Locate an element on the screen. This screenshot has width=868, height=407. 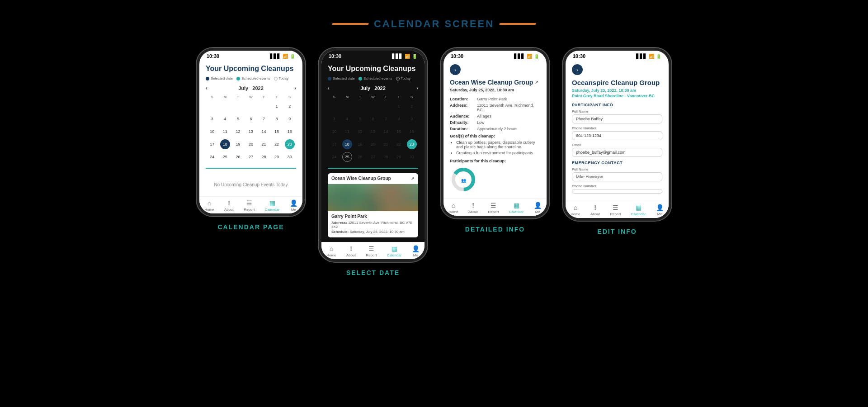
cal-month-year-1: July 2022 is located at coordinates (251, 88).